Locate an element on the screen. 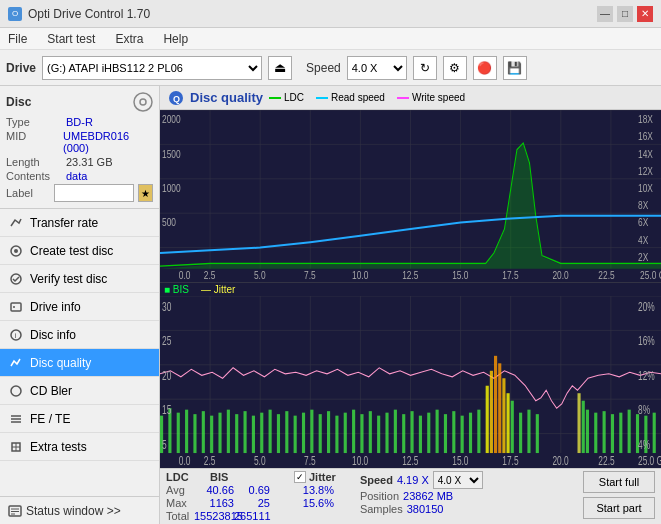 The width and height of the screenshot is (661, 524). close-button: ✕ is located at coordinates (645, 14).